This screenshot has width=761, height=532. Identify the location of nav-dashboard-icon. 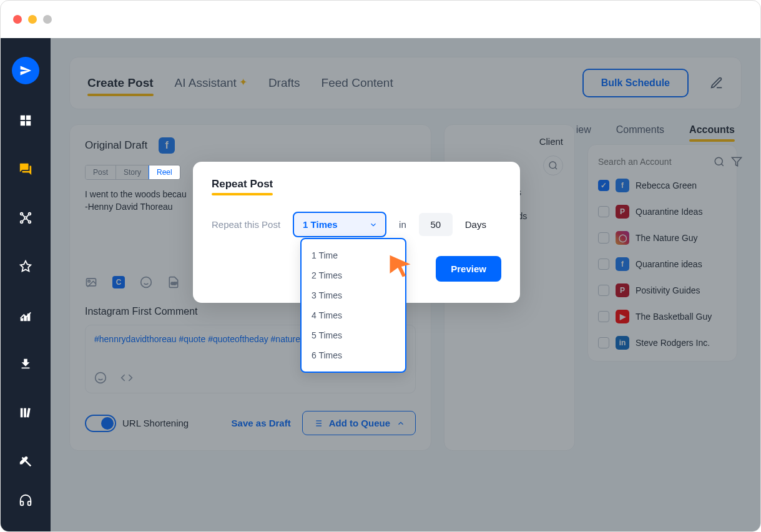
(26, 121).